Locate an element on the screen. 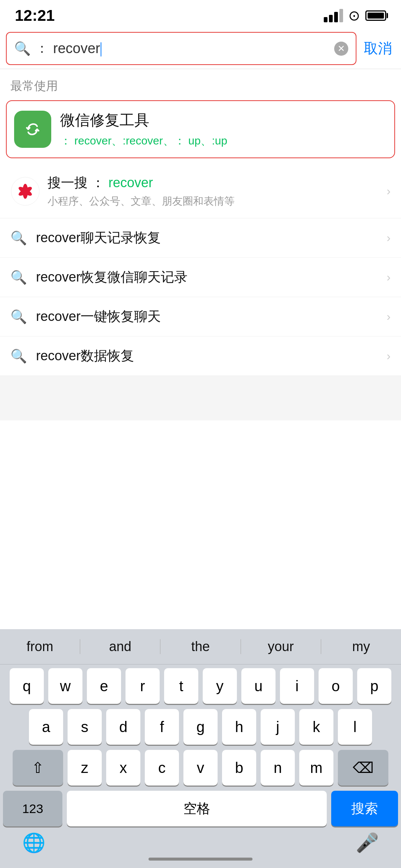 This screenshot has height=868, width=401. globe-icon: 🌐 is located at coordinates (34, 843).